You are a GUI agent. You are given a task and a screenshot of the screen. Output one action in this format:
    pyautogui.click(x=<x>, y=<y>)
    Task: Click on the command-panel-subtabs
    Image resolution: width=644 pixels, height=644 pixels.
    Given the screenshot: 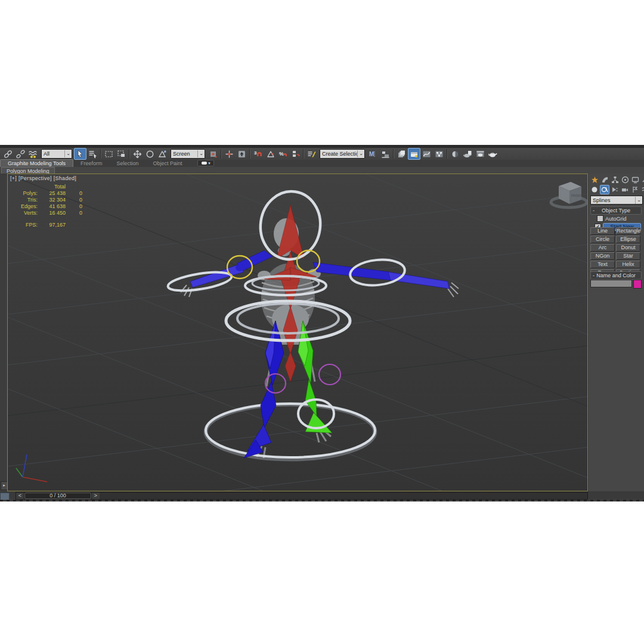 What is the action you would take?
    pyautogui.click(x=617, y=190)
    